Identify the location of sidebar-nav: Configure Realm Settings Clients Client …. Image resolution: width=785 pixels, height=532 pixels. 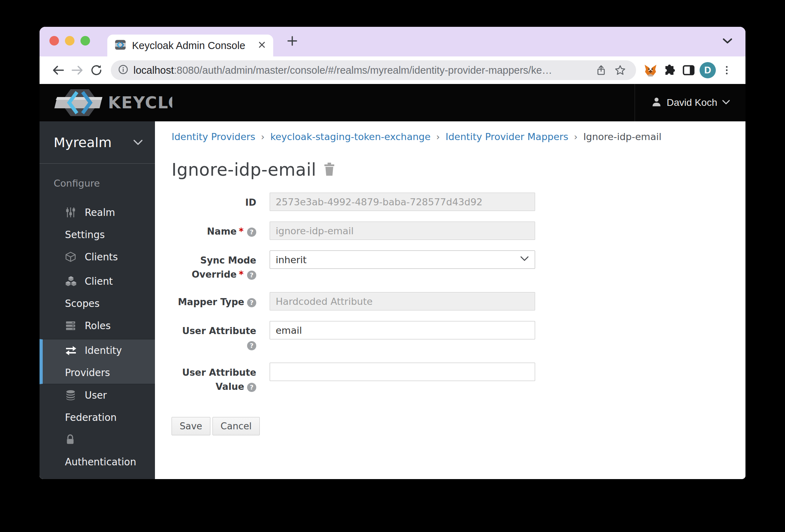
(97, 321).